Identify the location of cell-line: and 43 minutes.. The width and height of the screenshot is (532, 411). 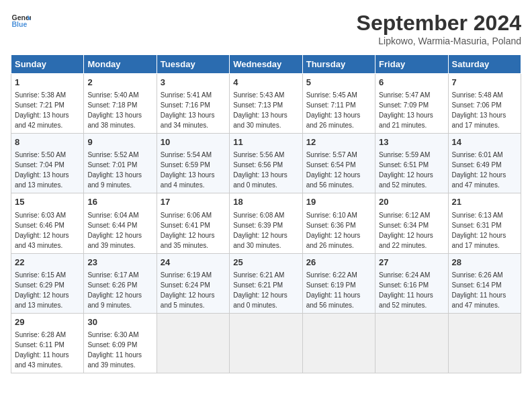
(39, 365).